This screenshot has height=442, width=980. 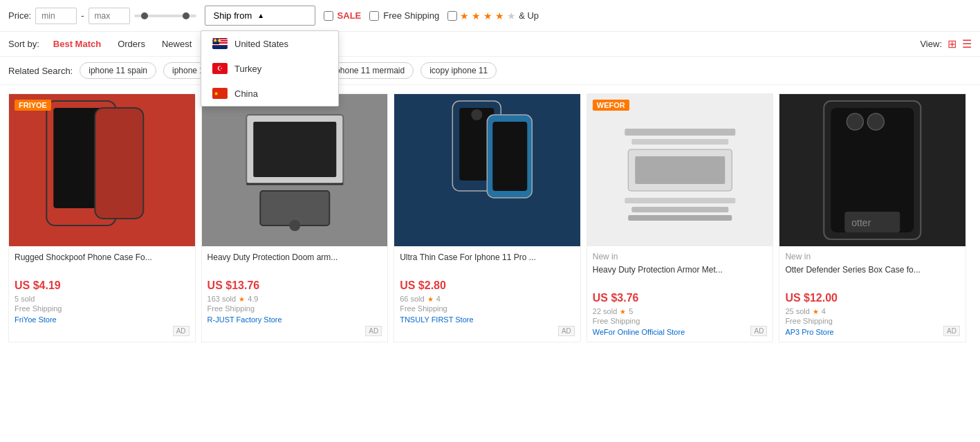 What do you see at coordinates (681, 332) in the screenshot?
I see `product-store-3: WeFor Online Official Store` at bounding box center [681, 332].